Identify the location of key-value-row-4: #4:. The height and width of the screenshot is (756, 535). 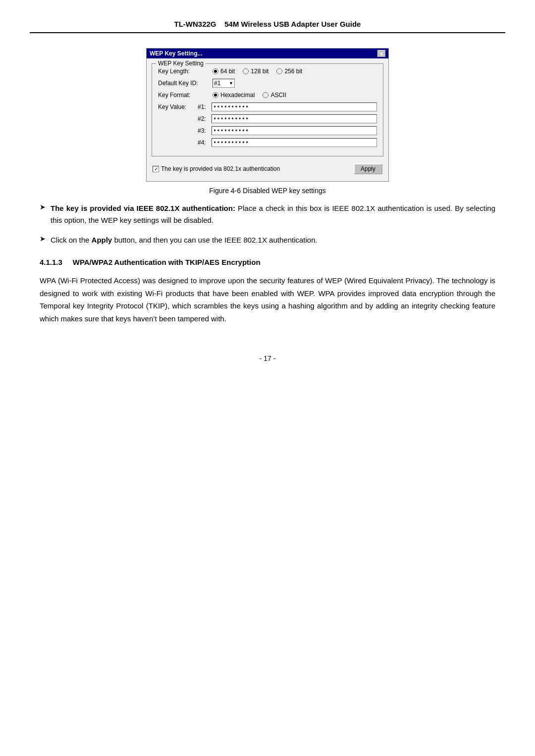
(268, 143).